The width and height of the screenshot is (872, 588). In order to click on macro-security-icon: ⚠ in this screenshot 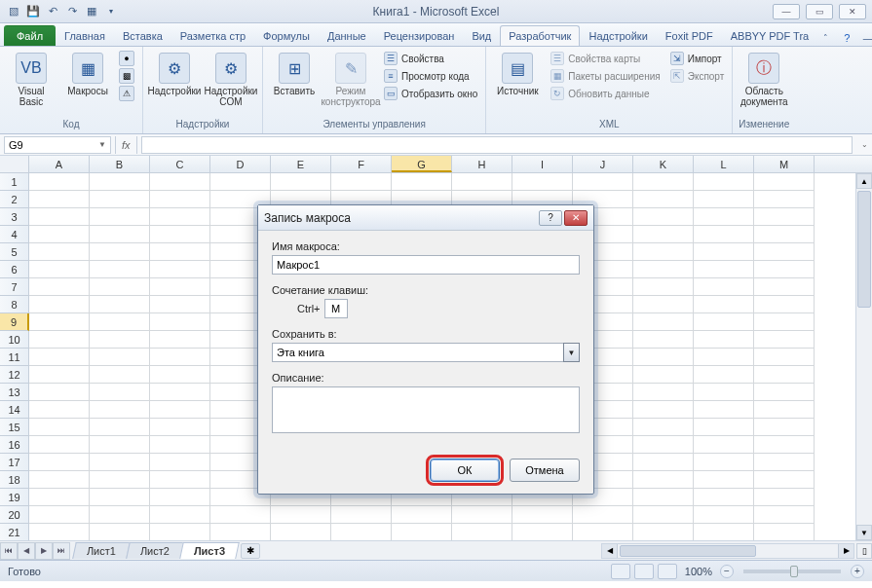, I will do `click(127, 93)`.